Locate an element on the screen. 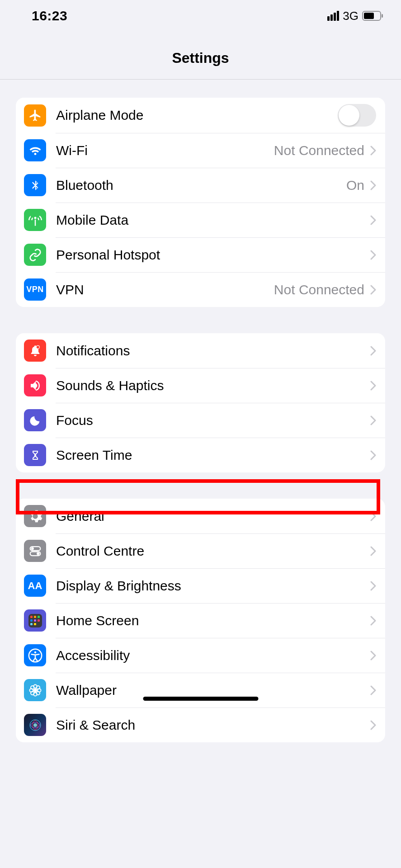  row-label: Bluetooth is located at coordinates (201, 185).